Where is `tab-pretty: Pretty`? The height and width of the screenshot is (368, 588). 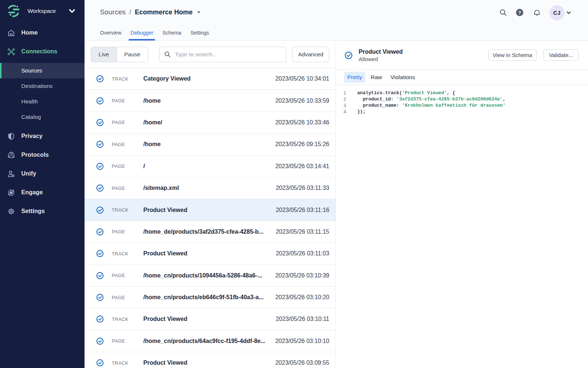
tab-pretty: Pretty is located at coordinates (355, 77).